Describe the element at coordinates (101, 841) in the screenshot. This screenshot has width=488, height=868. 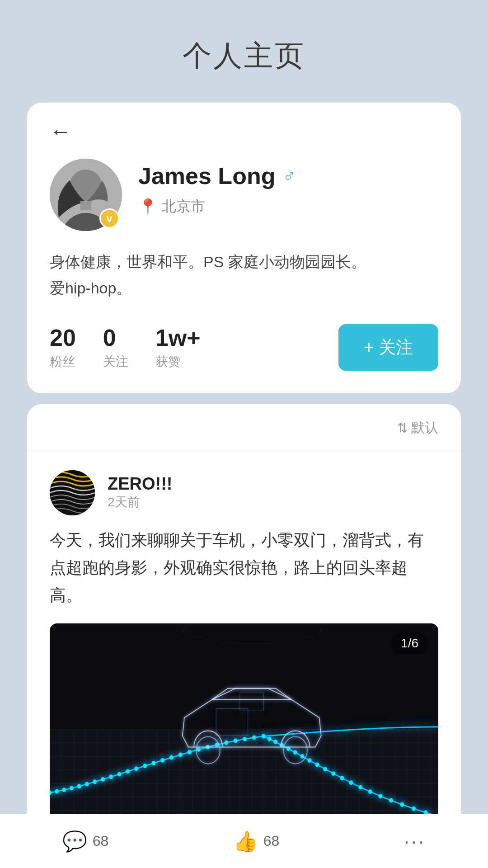
I see `comment-count: 68` at that location.